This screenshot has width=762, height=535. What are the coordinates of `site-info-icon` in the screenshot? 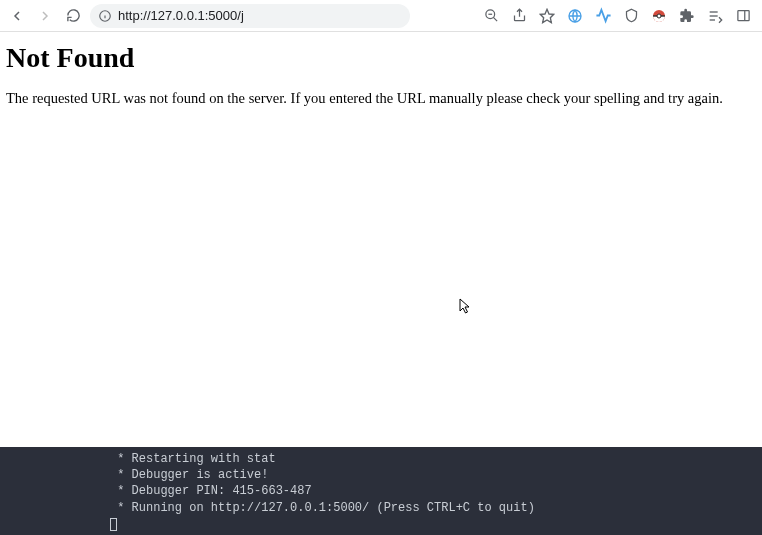 It's located at (105, 16).